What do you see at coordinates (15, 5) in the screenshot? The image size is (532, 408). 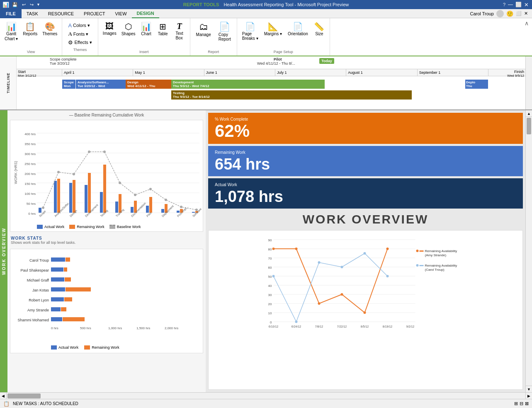 I see `save-btn: 💾` at bounding box center [15, 5].